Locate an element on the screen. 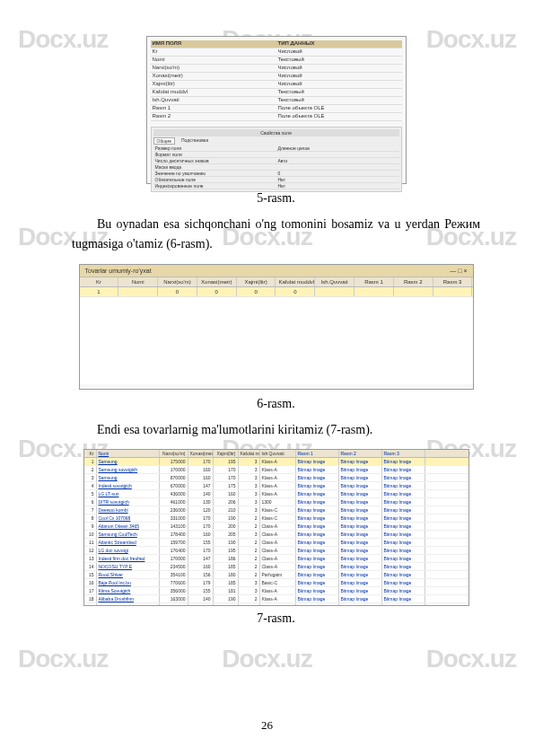 Image resolution: width=534 pixels, height=756 pixels. window-controls: — □ × is located at coordinates (458, 271).